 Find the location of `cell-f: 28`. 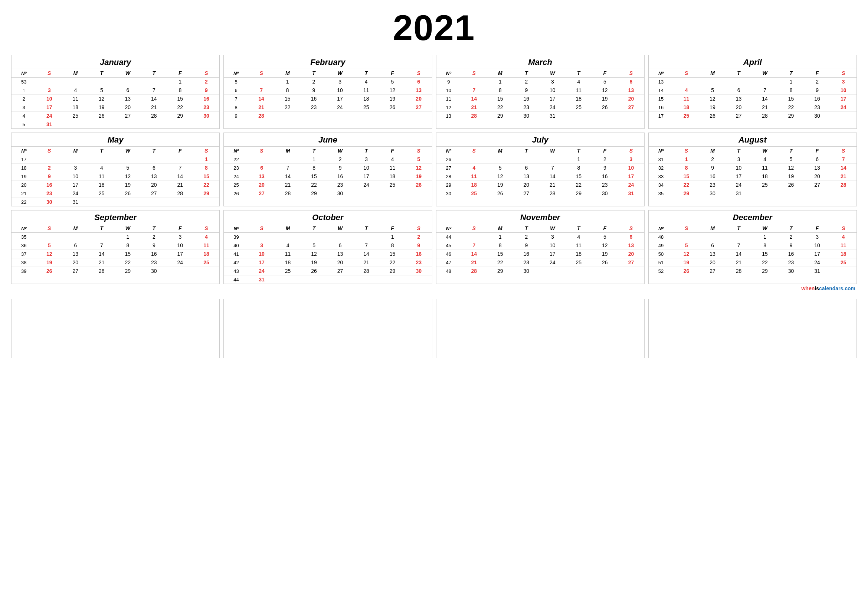

cell-f: 28 is located at coordinates (180, 194).